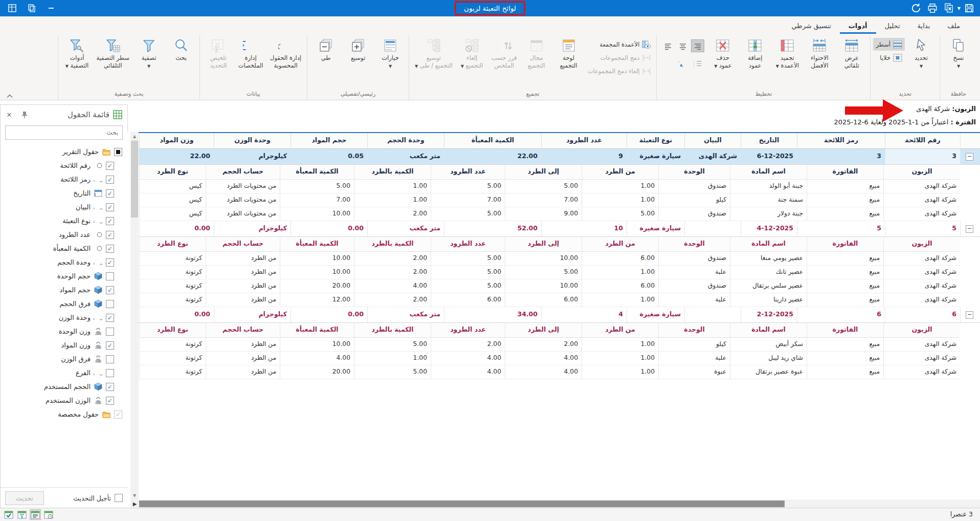  Describe the element at coordinates (889, 57) in the screenshot. I see `ribbon-small-button: خلايا` at that location.